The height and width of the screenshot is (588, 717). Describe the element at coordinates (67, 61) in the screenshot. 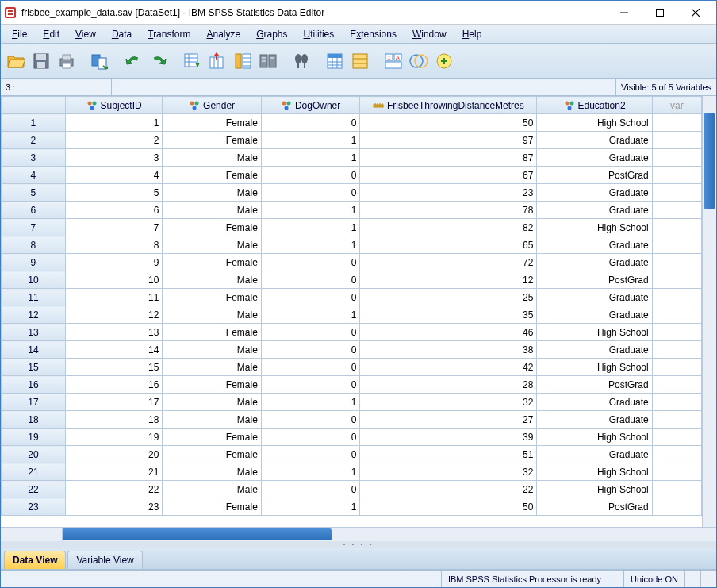

I see `print-button` at that location.